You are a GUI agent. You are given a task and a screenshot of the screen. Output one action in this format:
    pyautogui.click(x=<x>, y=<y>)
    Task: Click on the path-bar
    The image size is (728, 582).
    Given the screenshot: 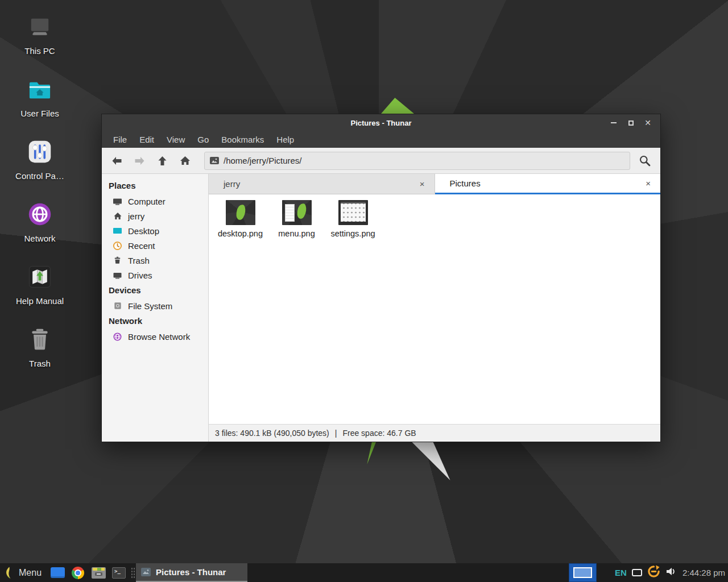 What is the action you would take?
    pyautogui.click(x=417, y=161)
    